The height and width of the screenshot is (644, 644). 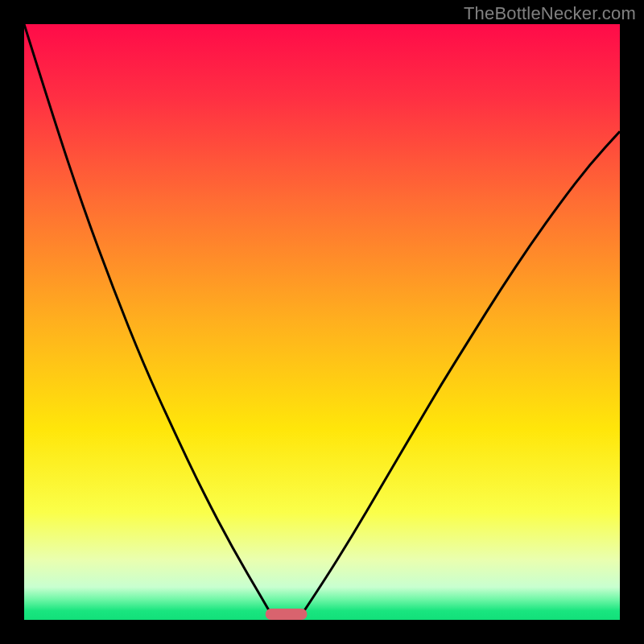 What do you see at coordinates (287, 614) in the screenshot?
I see `bottleneck-marker` at bounding box center [287, 614].